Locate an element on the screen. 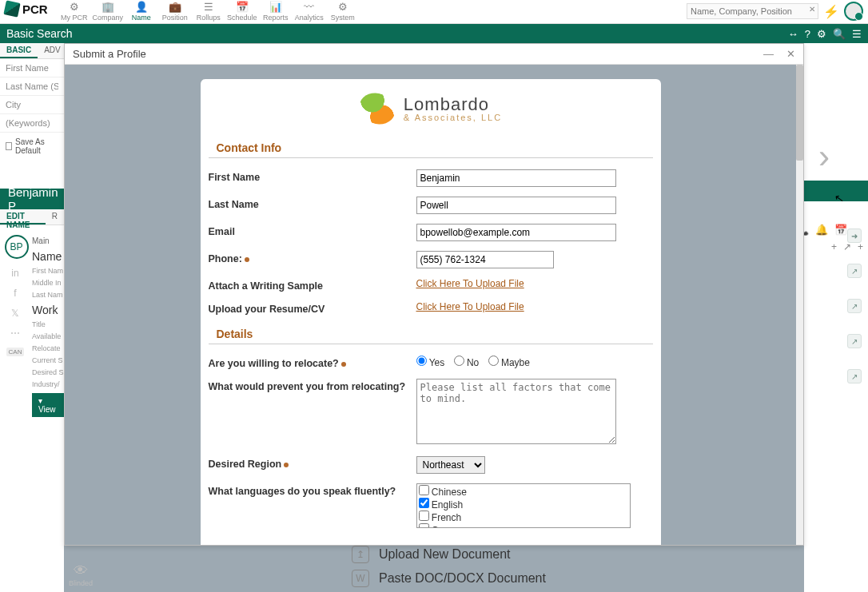  candidate-badge: CAN is located at coordinates (16, 352).